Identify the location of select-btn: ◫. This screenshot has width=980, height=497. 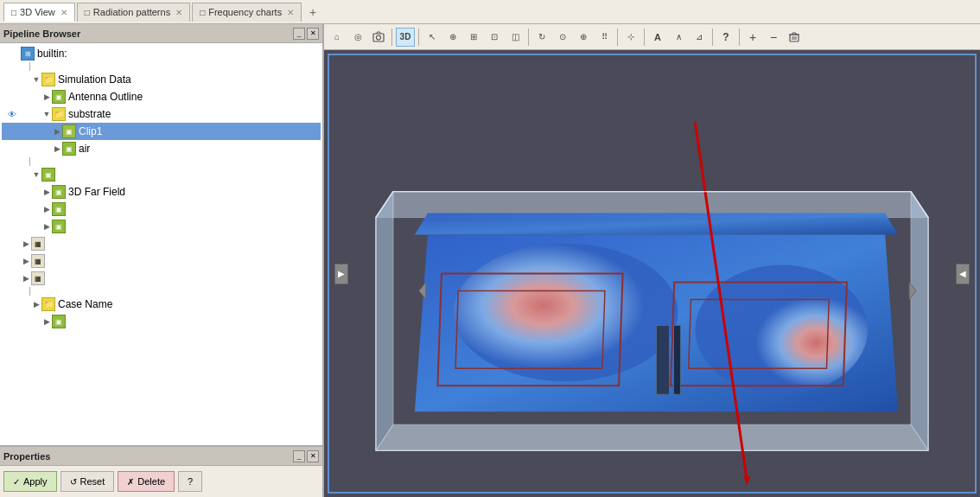
(515, 37).